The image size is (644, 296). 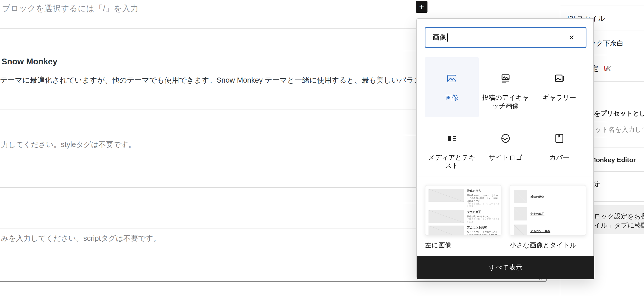 I want to click on site-logo-icon, so click(x=506, y=138).